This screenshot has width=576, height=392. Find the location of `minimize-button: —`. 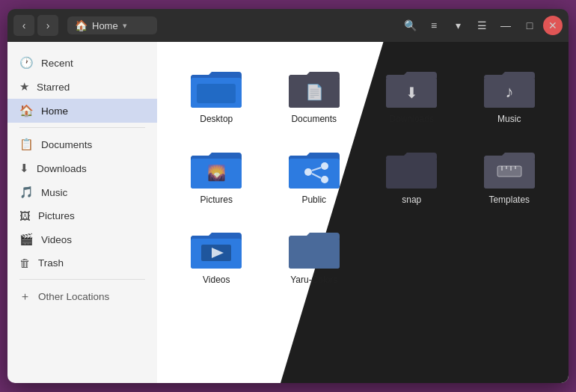

minimize-button: — is located at coordinates (506, 25).